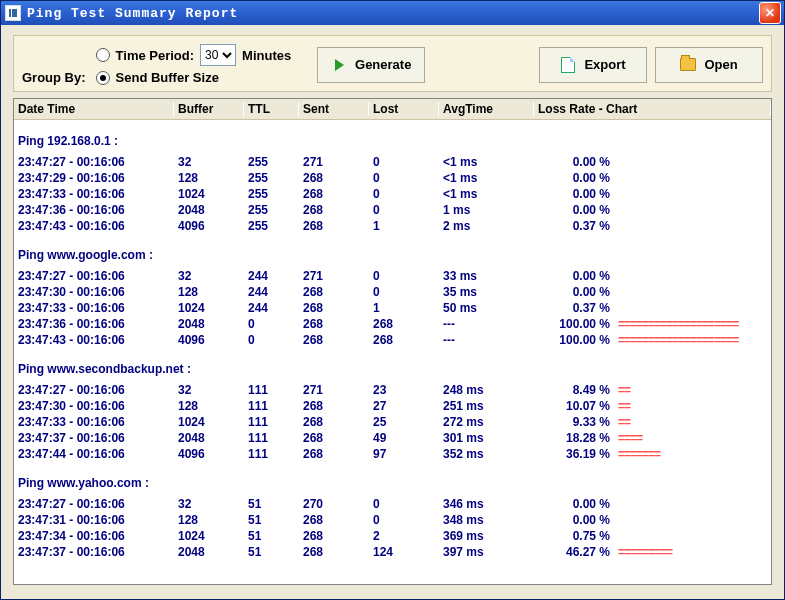  I want to click on col-sent: Sent, so click(334, 109).